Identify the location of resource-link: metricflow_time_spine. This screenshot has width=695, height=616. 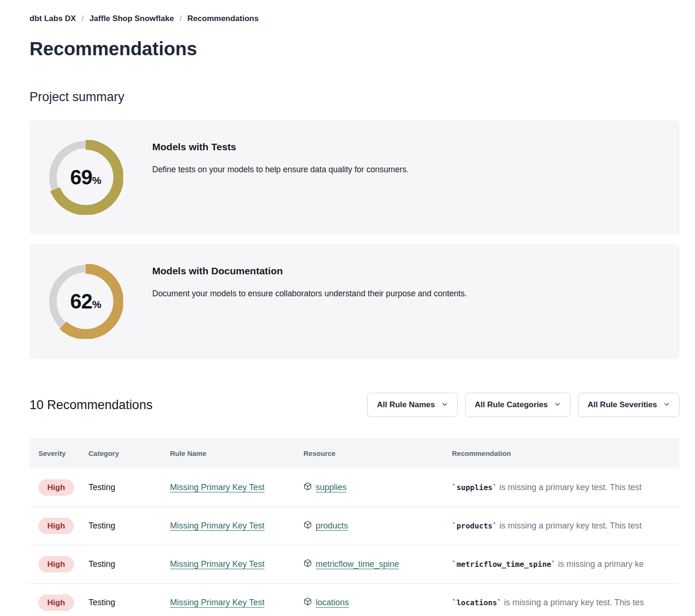
(357, 565).